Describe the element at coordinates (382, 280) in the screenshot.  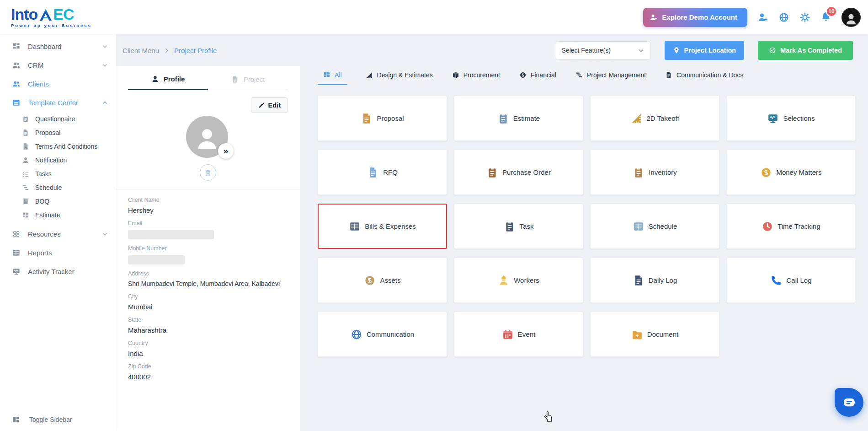
I see `feature-card-assets: Assets` at that location.